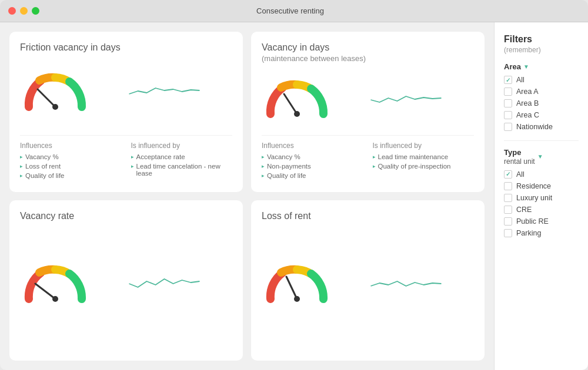 The image size is (588, 370). What do you see at coordinates (423, 162) in the screenshot?
I see `influence-col-2b: Is influenced by Lead time maintenance Q…` at bounding box center [423, 162].